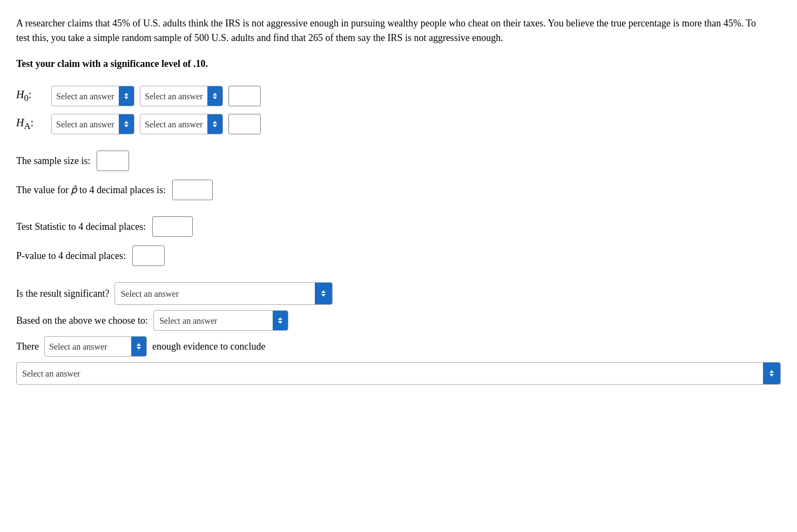  What do you see at coordinates (85, 124) in the screenshot?
I see `ha-select1: Select an answer` at bounding box center [85, 124].